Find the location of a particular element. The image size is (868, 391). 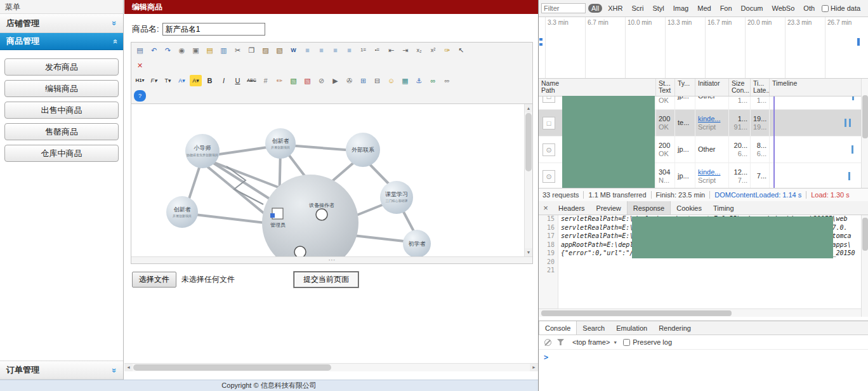

hr-icon: ⊟ is located at coordinates (377, 81).